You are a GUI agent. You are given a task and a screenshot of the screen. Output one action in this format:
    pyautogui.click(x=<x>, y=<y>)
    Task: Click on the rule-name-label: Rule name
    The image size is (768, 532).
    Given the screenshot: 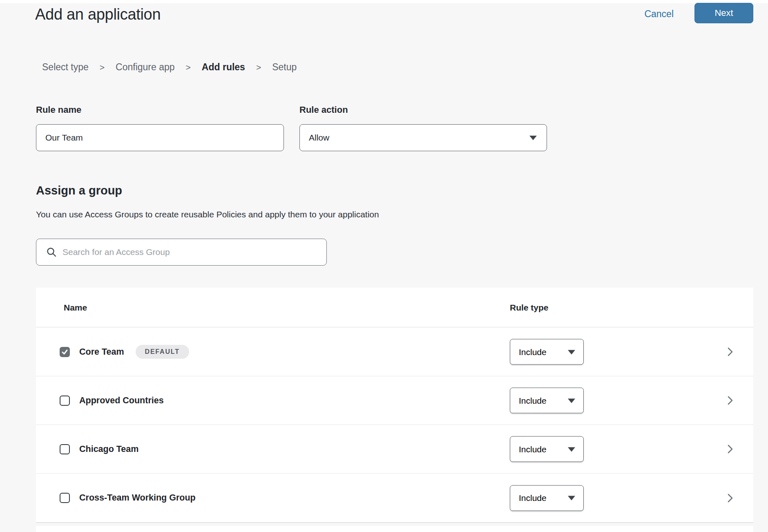 What is the action you would take?
    pyautogui.click(x=59, y=110)
    